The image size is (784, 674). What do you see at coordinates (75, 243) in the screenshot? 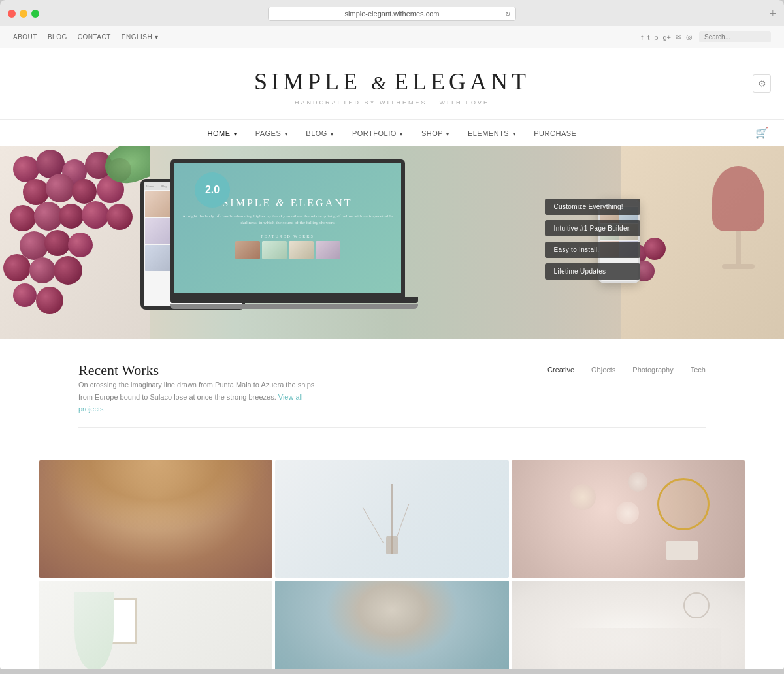
I see `hero-grapes-area` at bounding box center [75, 243].